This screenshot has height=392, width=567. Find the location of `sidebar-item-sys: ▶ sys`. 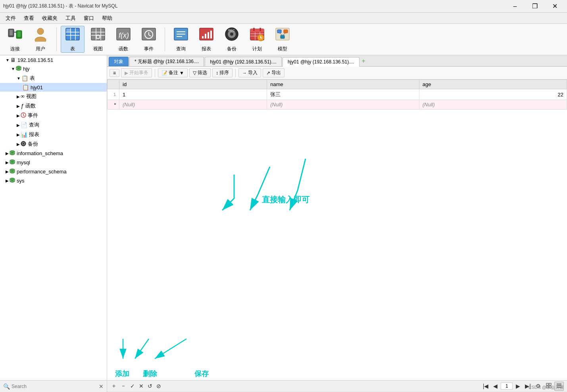

sidebar-item-sys: ▶ sys is located at coordinates (53, 181).